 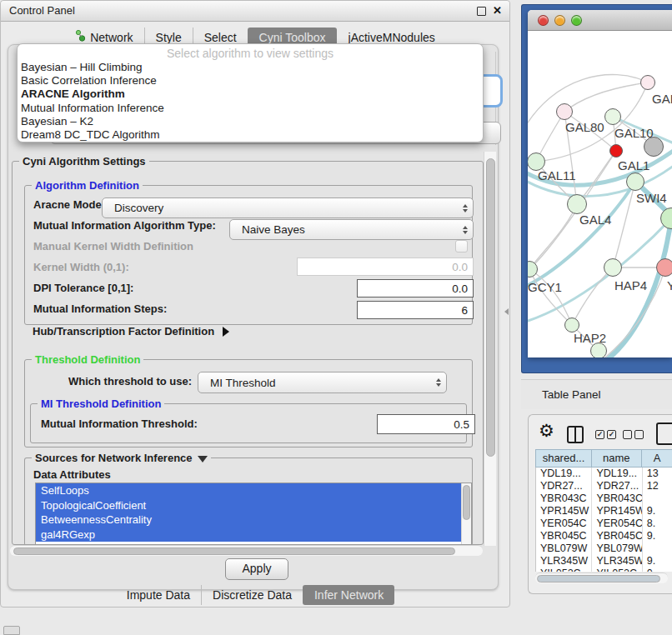 What do you see at coordinates (547, 431) in the screenshot?
I see `gear-icon: ⚙` at bounding box center [547, 431].